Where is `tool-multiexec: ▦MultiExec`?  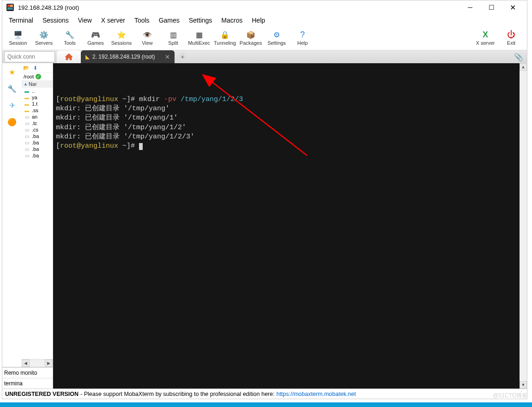 tool-multiexec: ▦MultiExec is located at coordinates (199, 38).